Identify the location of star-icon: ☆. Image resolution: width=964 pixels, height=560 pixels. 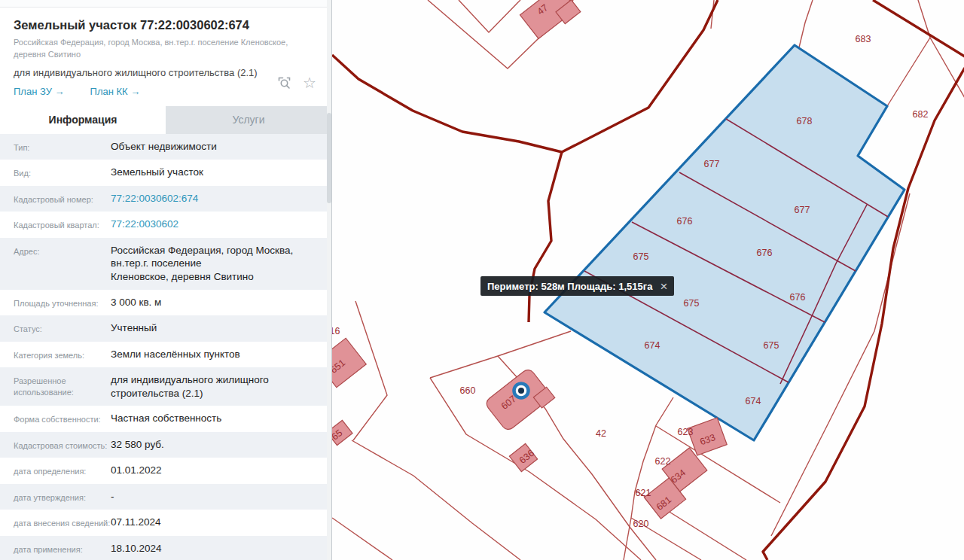
(310, 83).